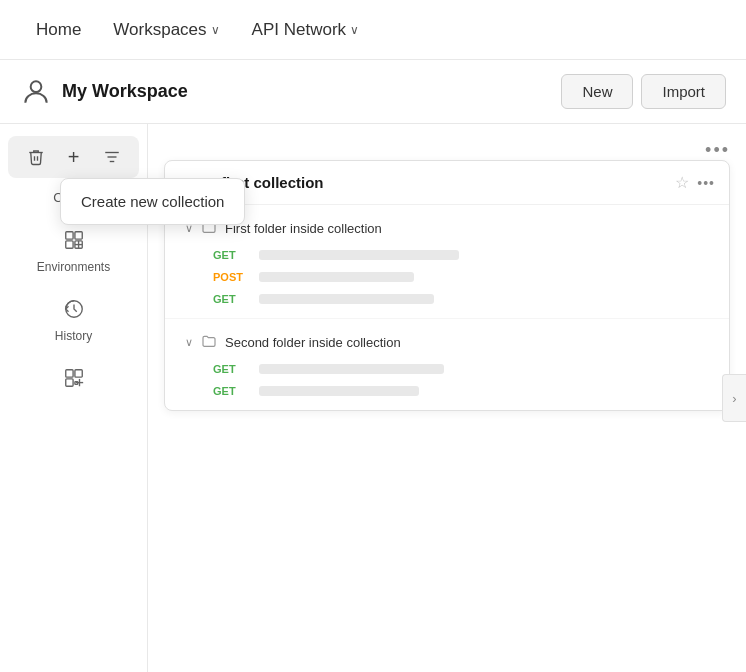  Describe the element at coordinates (152, 202) in the screenshot. I see `create-collection-tooltip: Create new collection` at that location.